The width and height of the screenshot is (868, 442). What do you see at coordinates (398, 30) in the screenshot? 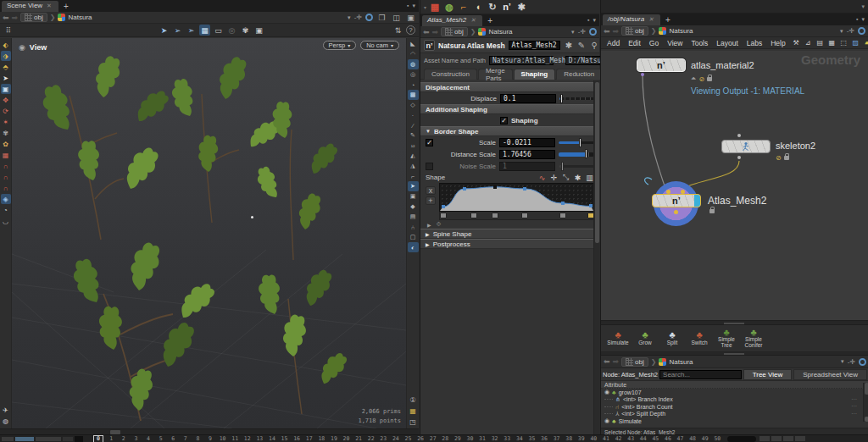
I see `display-list-icon: ⇅` at bounding box center [398, 30].